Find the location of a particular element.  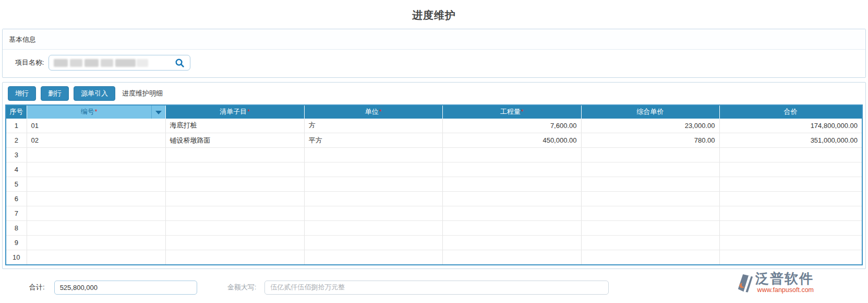

row-number-cell: 3 is located at coordinates (16, 155).